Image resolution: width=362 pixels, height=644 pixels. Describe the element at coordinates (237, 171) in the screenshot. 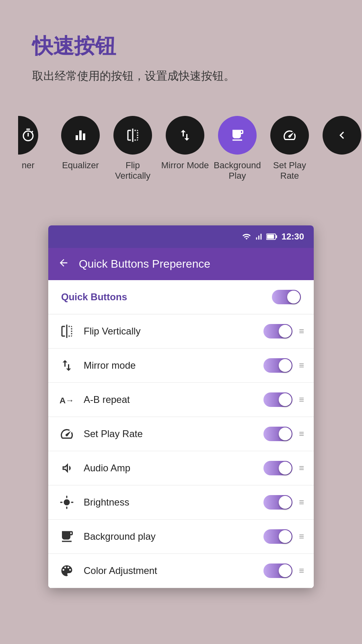

I see `icon-label-background-play: BackgroundPlay` at that location.